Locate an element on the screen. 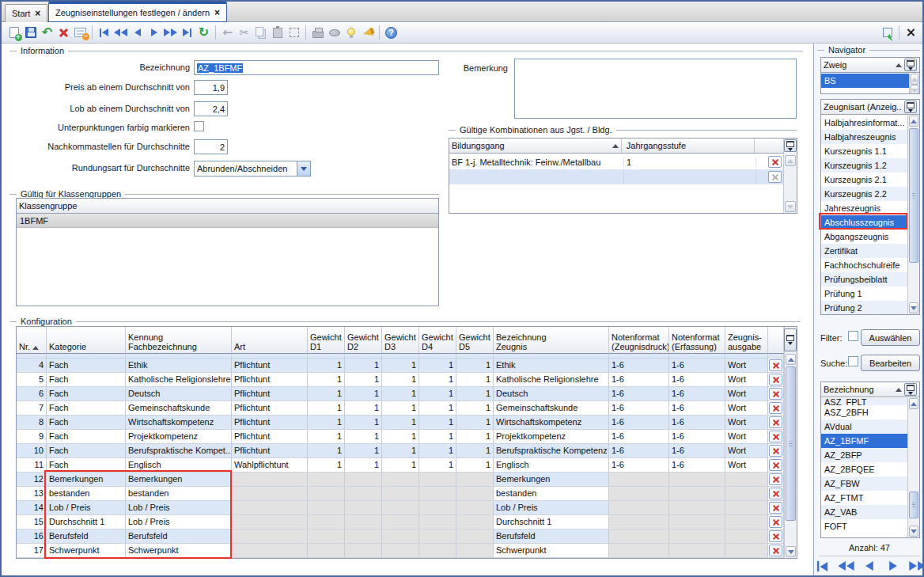  zeugnisart-item: Zertifikat is located at coordinates (864, 251).